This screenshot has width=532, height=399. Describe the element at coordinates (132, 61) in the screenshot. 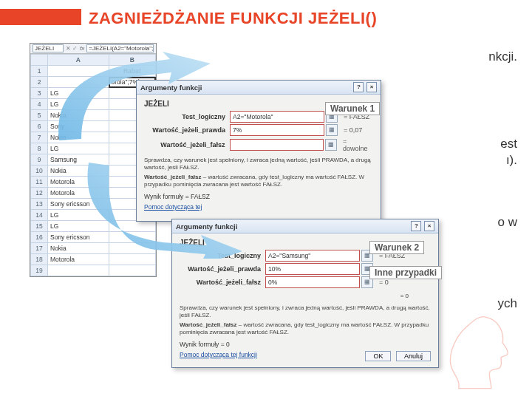

I see `col-header: B` at that location.